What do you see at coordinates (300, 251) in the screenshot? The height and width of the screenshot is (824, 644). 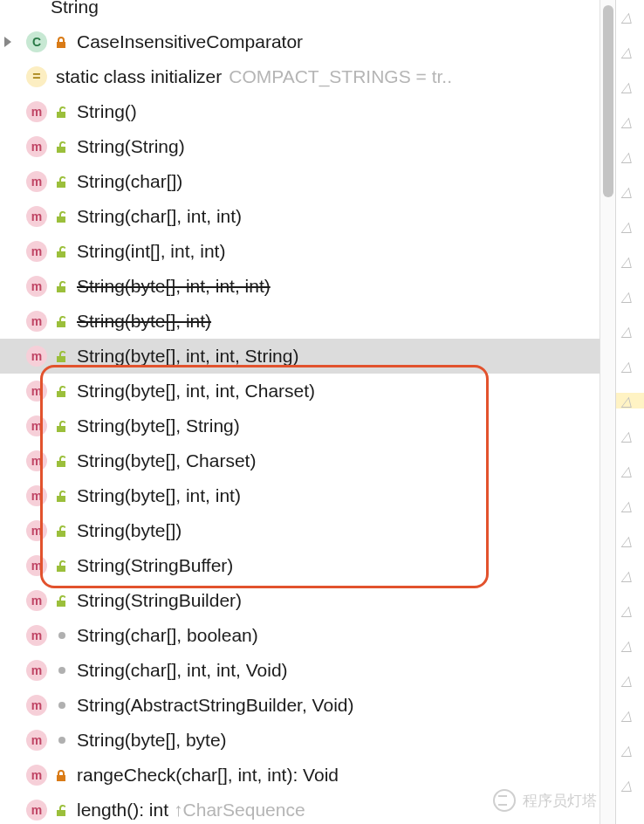 I see `tree-row-method: mString(int[], int, int)` at bounding box center [300, 251].